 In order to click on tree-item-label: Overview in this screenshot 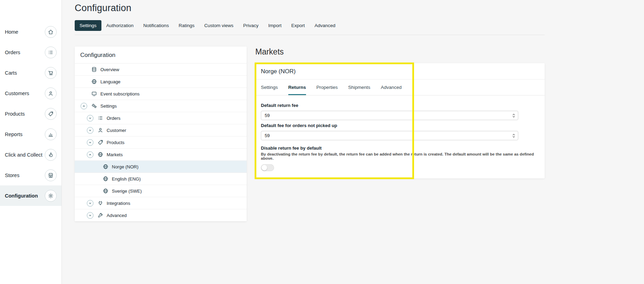, I will do `click(110, 69)`.